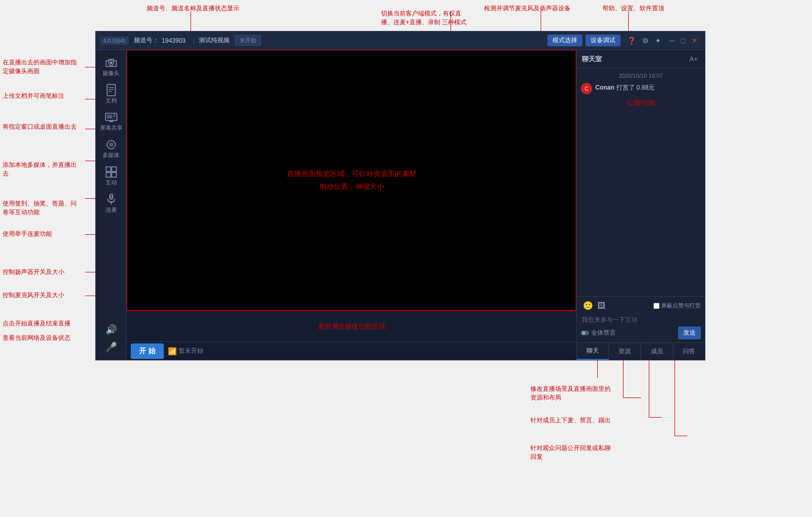 The width and height of the screenshot is (812, 517). I want to click on help-icon-button: ❓, so click(631, 41).